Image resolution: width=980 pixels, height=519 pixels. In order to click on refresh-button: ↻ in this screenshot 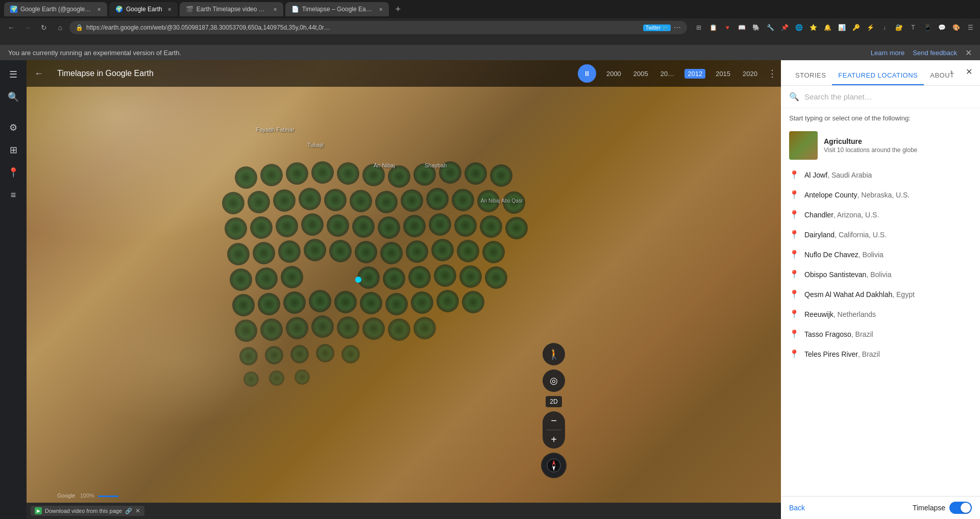, I will do `click(44, 28)`.